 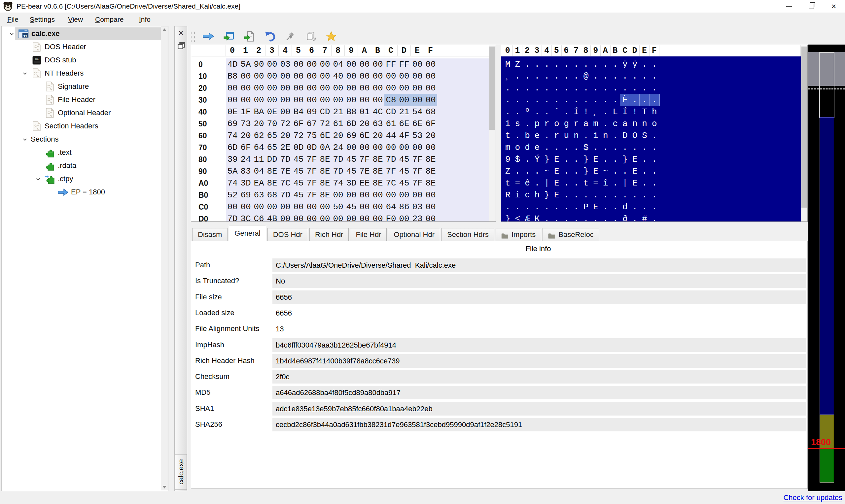 What do you see at coordinates (813, 498) in the screenshot?
I see `check-for-updates-link: Check for updates` at bounding box center [813, 498].